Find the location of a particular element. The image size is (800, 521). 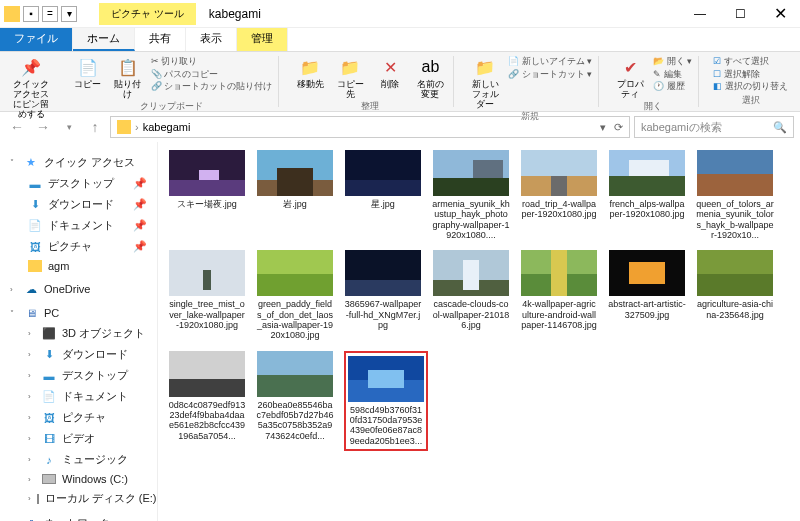

new-shortcut-button: 🔗 ショートカット ▾ is located at coordinates (550, 75).